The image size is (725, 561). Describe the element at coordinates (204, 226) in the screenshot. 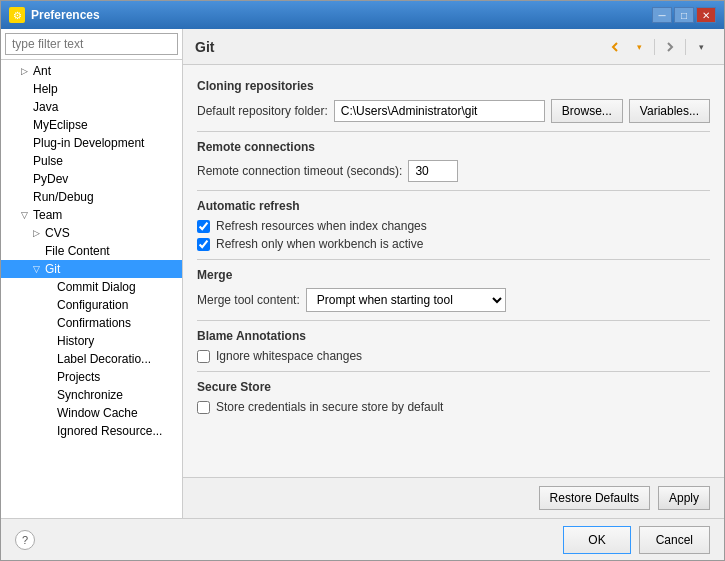

I see `refresh-index-checkbox` at that location.